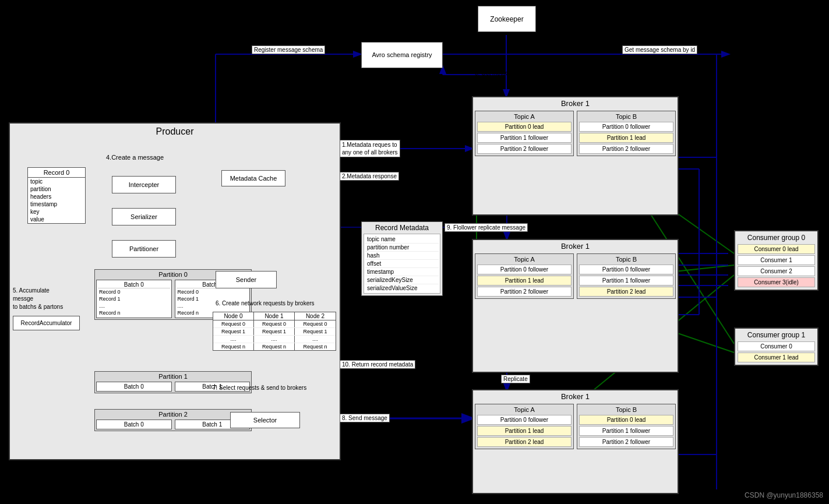  What do you see at coordinates (370, 149) in the screenshot?
I see `metadata-request-label: 1.Metadata reques toany one of all broke…` at bounding box center [370, 149].